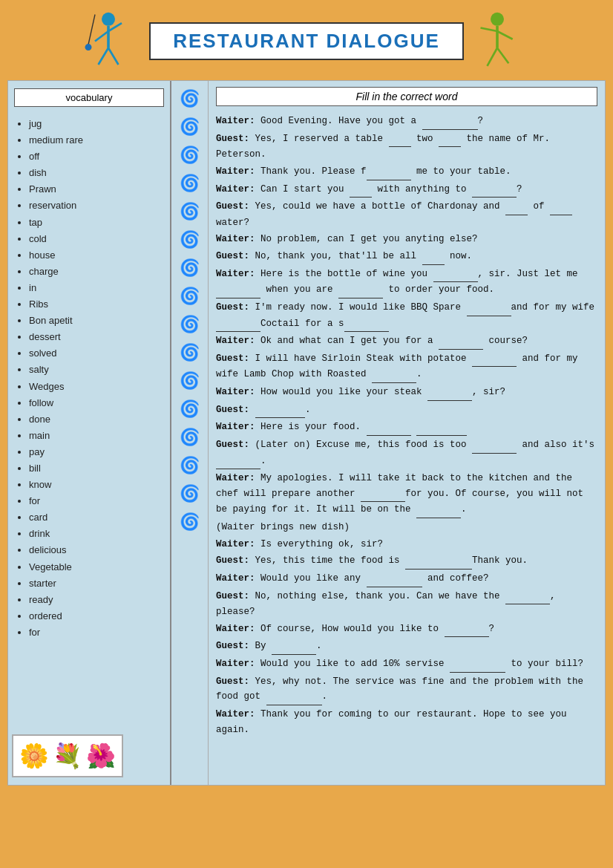  Describe the element at coordinates (96, 518) in the screenshot. I see `list-item: card` at that location.